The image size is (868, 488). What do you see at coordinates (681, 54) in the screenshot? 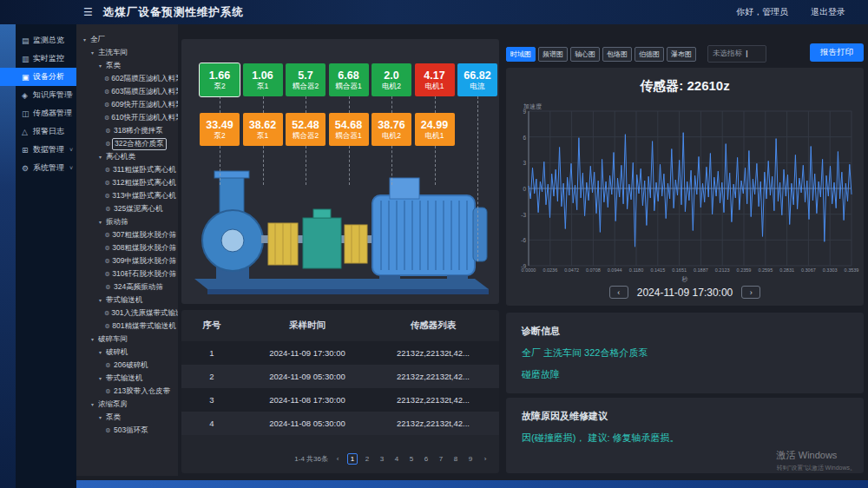
I see `tab-瀑布图: 瀑布图` at bounding box center [681, 54].